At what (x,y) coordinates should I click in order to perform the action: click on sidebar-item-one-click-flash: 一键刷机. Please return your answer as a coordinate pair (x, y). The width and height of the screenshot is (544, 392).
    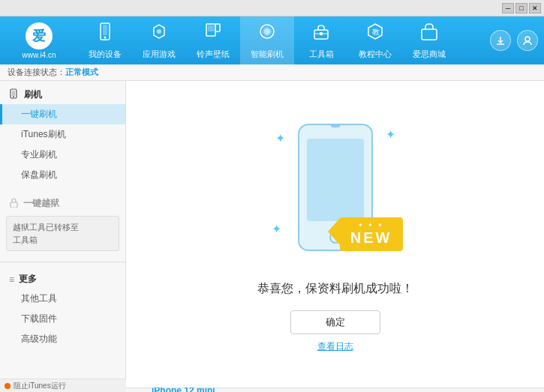
    Looking at the image, I should click on (63, 114).